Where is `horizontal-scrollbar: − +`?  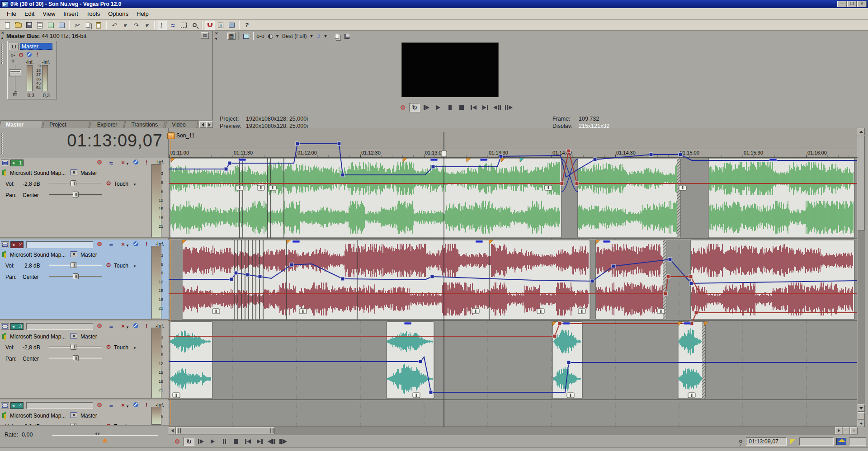 horizontal-scrollbar: − + is located at coordinates (513, 431).